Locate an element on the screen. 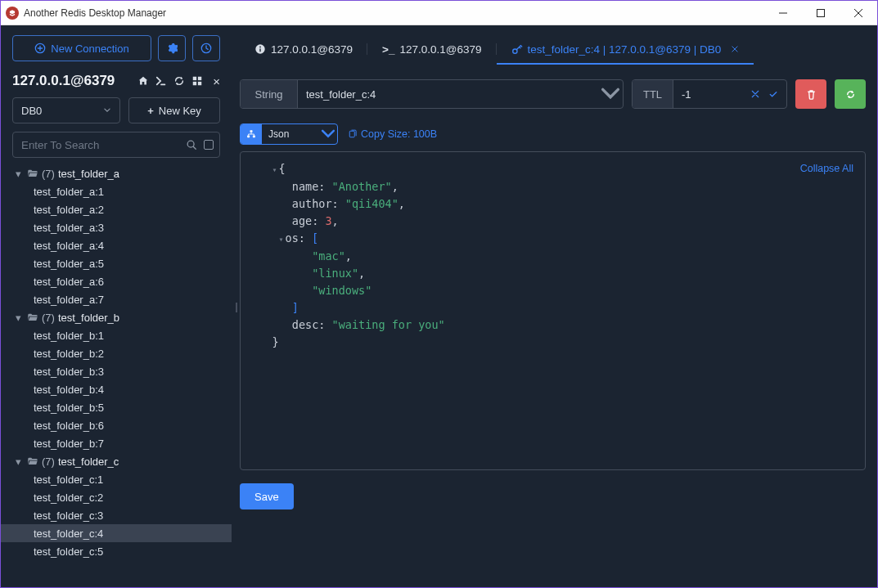 The height and width of the screenshot is (588, 878). key-icon is located at coordinates (517, 49).